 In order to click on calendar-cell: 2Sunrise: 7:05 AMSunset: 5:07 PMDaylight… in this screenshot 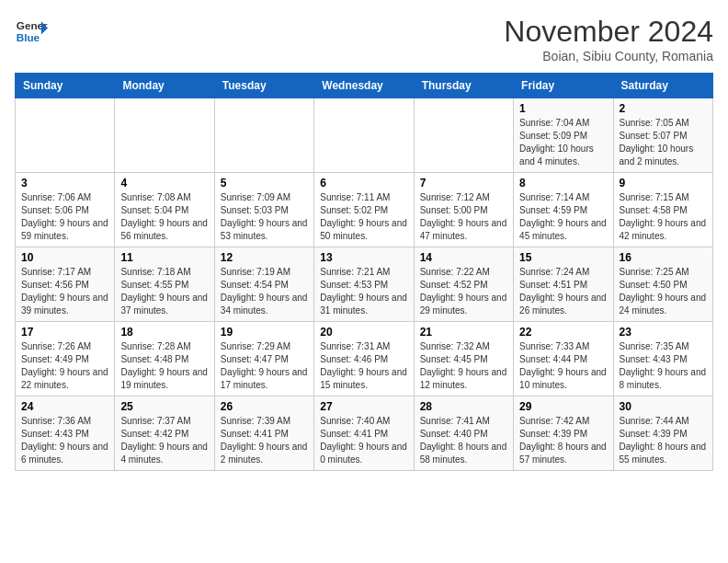, I will do `click(663, 136)`.